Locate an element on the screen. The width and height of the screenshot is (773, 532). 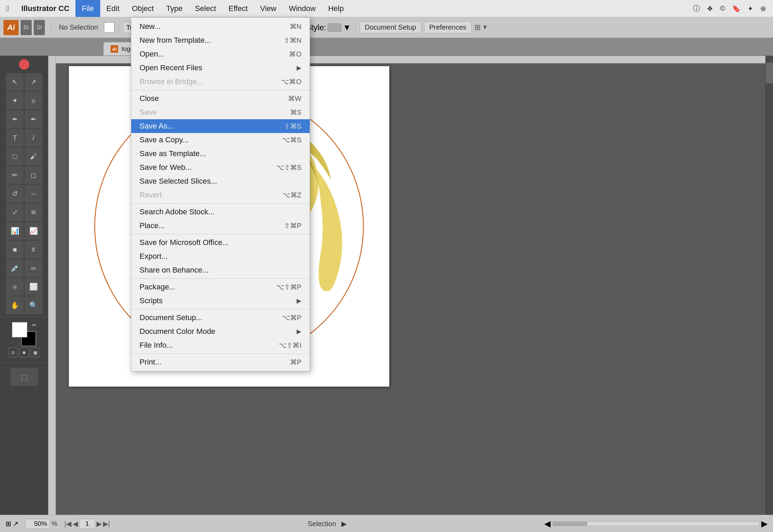
zoom-input is located at coordinates (38, 524).